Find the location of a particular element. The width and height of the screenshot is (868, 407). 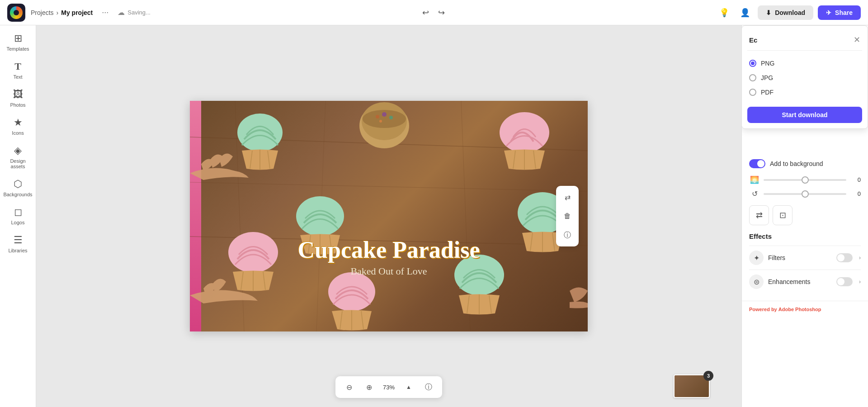

sidebar-item-libraries: ☰ Libraries is located at coordinates (18, 244).